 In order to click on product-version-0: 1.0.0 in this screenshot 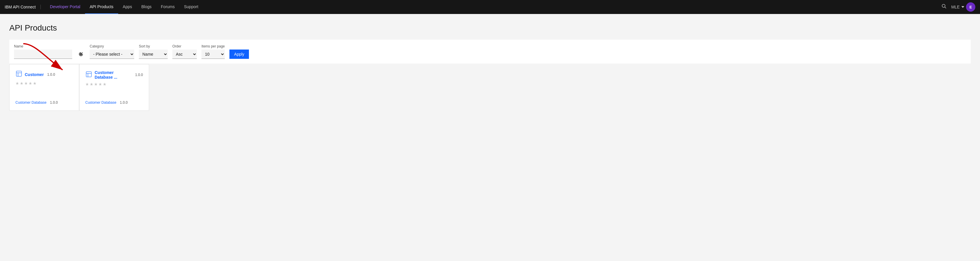, I will do `click(51, 75)`.